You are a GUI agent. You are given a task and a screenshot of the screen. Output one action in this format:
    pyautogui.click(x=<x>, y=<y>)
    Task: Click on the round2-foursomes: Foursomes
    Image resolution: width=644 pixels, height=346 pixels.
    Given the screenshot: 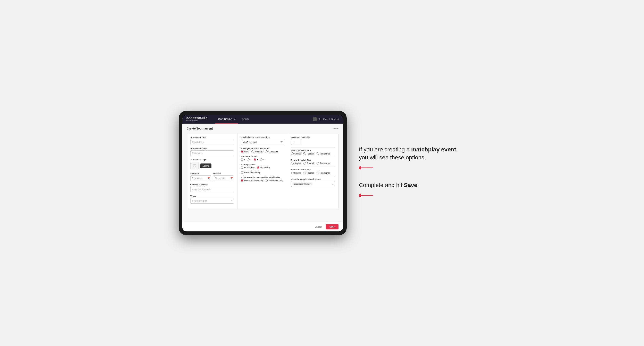 What is the action you would take?
    pyautogui.click(x=323, y=163)
    